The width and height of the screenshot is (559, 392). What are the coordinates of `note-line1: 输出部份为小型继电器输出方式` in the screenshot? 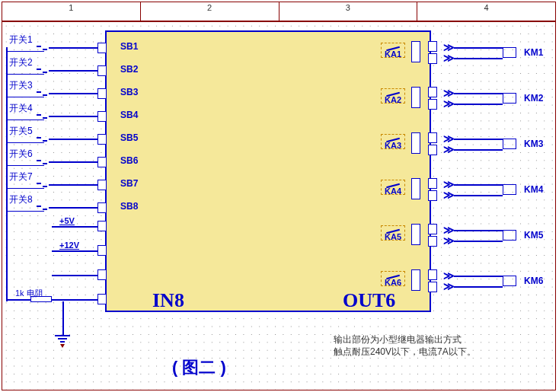 It's located at (405, 339).